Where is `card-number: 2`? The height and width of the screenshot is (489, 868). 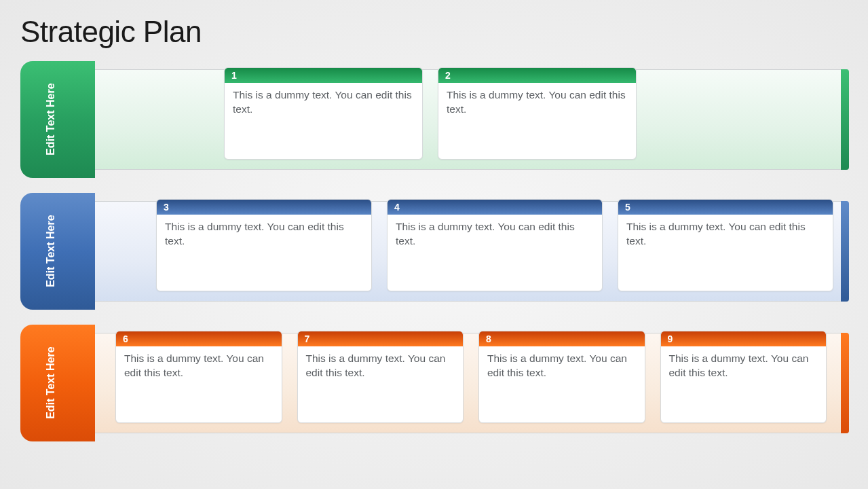 card-number: 2 is located at coordinates (537, 75).